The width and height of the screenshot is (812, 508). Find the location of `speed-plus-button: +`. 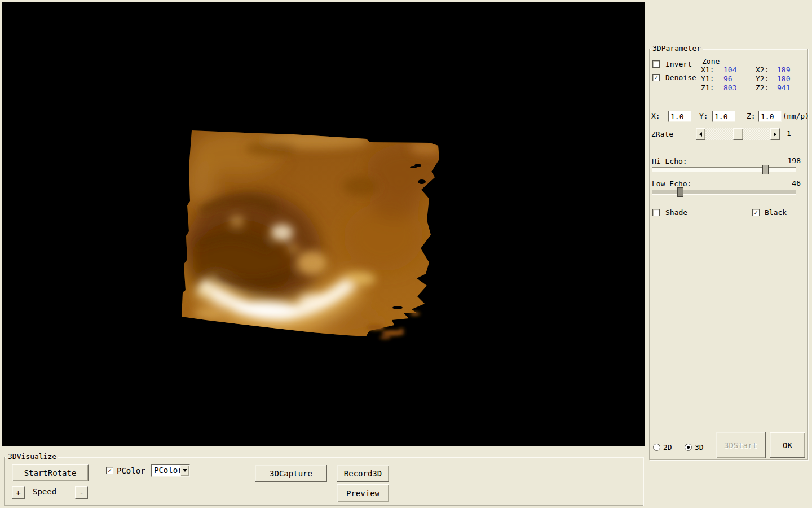

speed-plus-button: + is located at coordinates (18, 492).